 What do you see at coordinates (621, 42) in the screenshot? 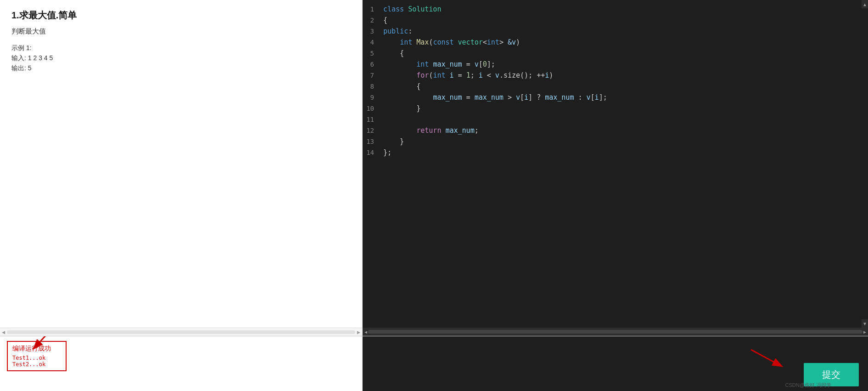
I see `line-content: int Max(const vector<int> &v)` at bounding box center [621, 42].